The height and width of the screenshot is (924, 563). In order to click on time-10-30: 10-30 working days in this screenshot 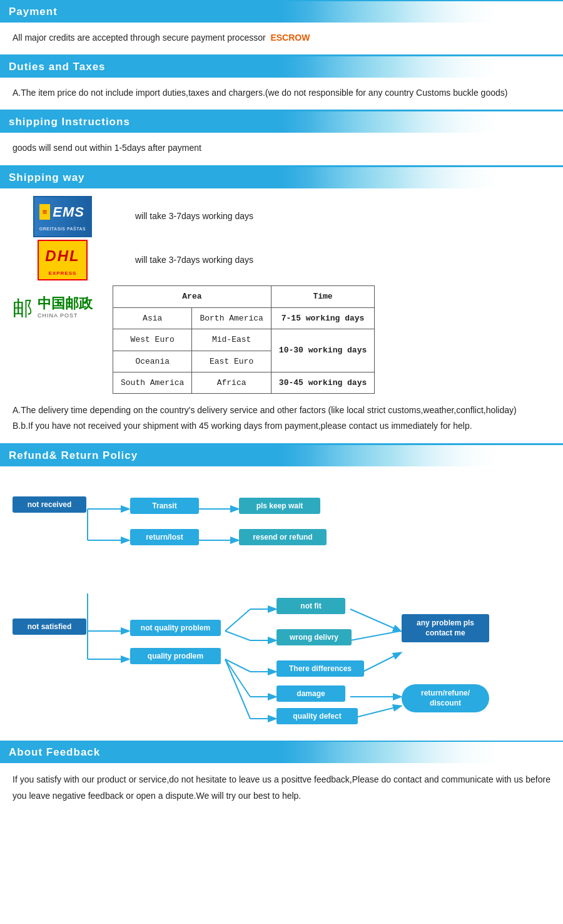, I will do `click(323, 351)`.